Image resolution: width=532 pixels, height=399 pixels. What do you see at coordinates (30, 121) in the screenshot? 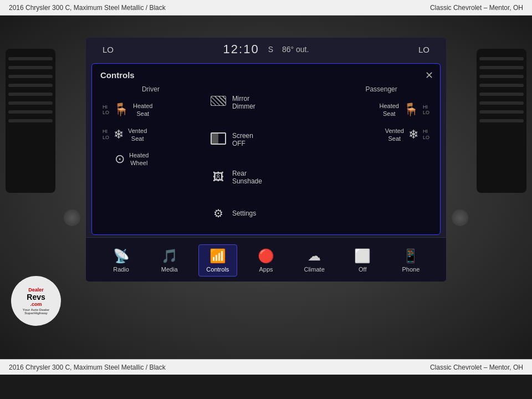
I see `left-vent` at bounding box center [30, 121].